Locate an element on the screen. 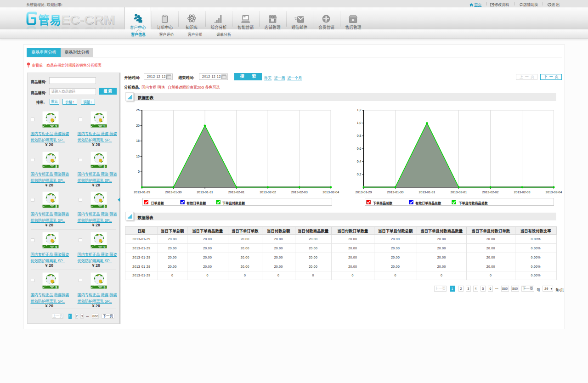 This screenshot has width=588, height=383. svg-text: 15 is located at coordinates (138, 141).